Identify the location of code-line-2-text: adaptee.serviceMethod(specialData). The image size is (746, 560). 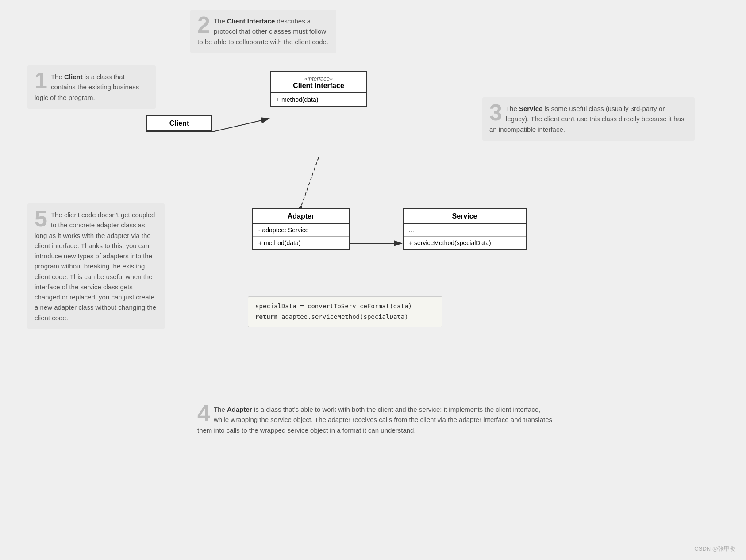
(345, 317).